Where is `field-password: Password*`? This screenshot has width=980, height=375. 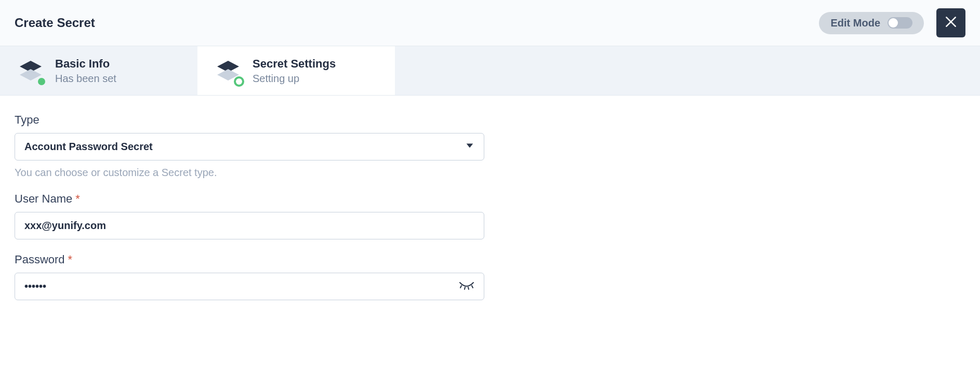 field-password: Password* is located at coordinates (249, 276).